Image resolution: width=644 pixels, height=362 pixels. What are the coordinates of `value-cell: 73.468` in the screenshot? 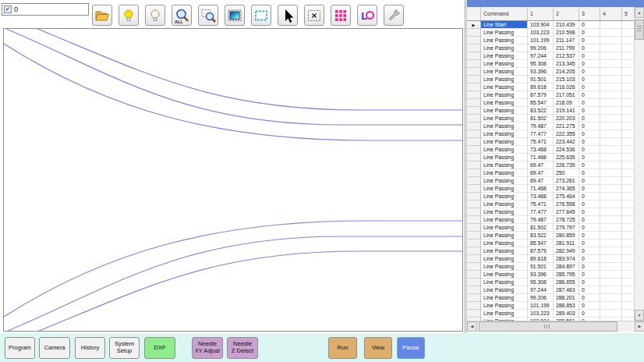 It's located at (541, 197).